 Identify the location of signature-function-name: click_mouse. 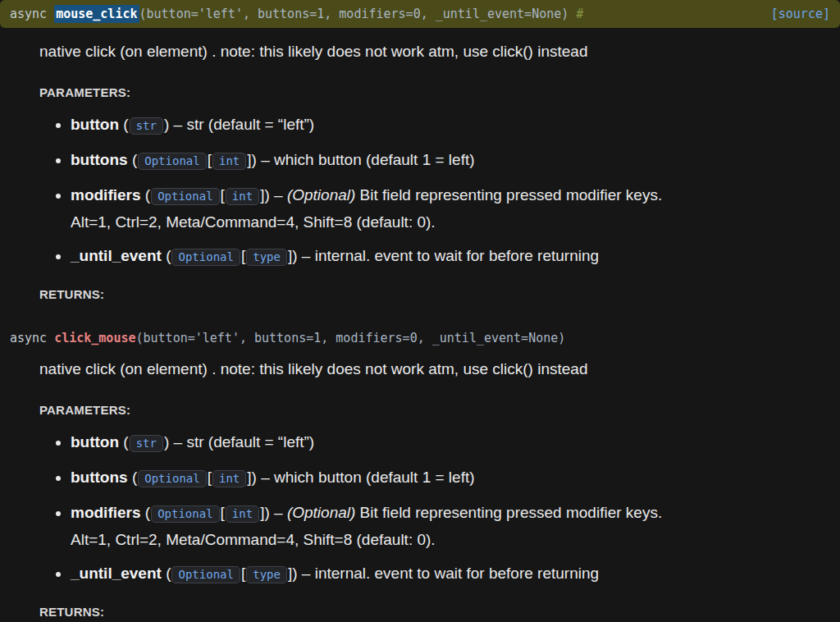
(95, 338).